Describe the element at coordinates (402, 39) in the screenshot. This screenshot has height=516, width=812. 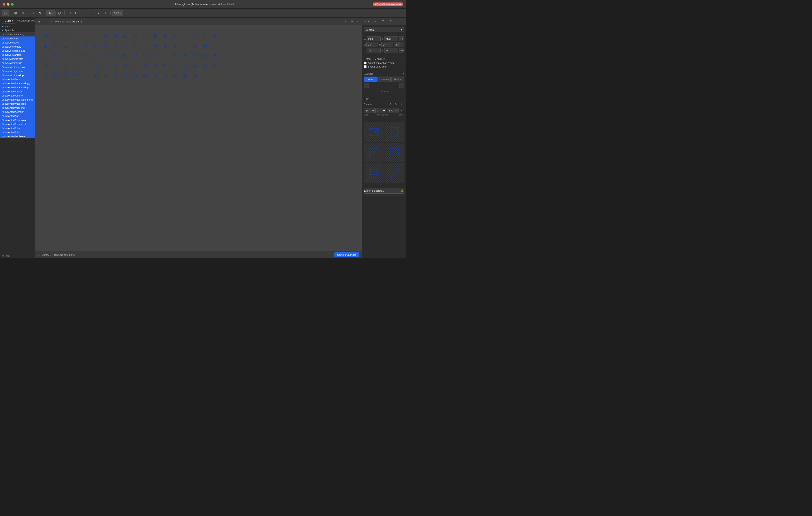
I see `fit-button: Fit` at that location.